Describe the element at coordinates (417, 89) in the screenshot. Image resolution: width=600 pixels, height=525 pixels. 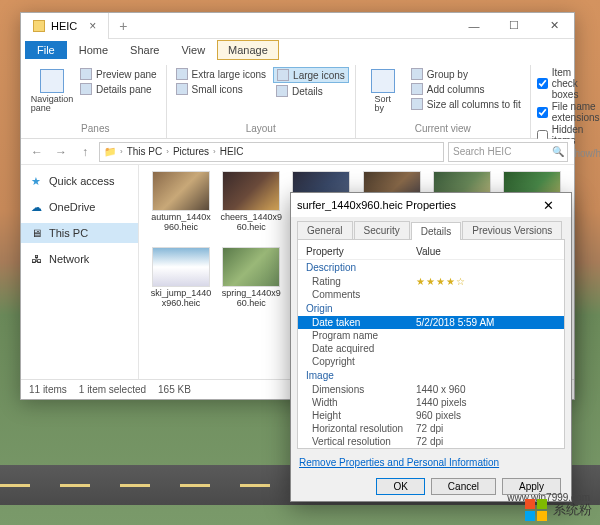
I see `addcol-icon` at that location.